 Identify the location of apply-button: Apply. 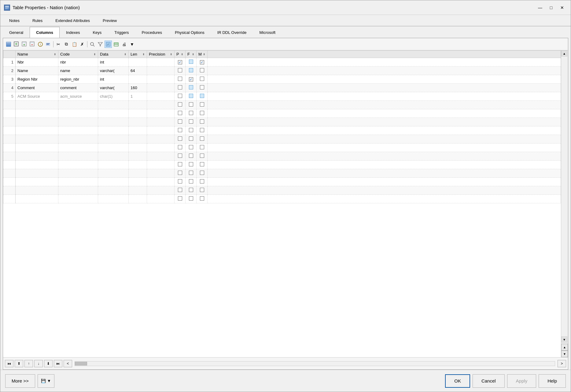
(522, 381).